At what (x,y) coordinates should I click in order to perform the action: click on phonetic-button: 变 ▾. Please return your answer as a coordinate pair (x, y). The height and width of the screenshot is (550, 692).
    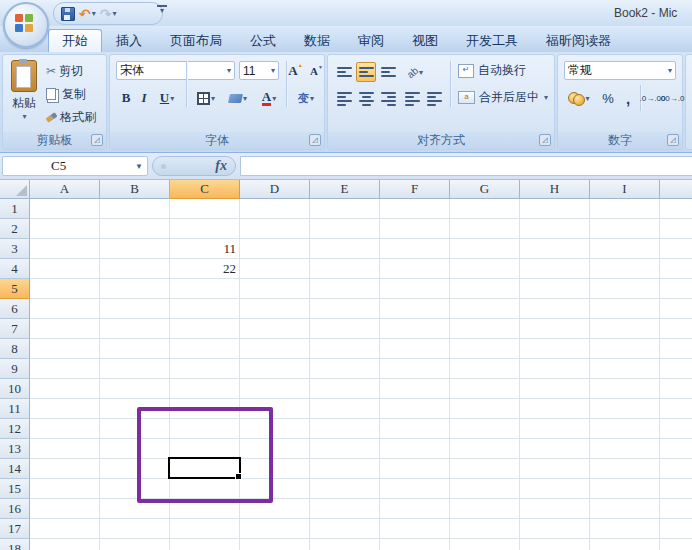
    Looking at the image, I should click on (306, 98).